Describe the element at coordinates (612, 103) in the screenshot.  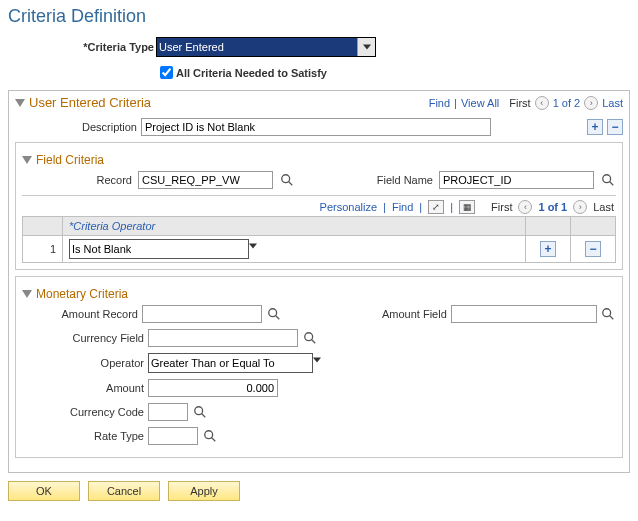
I see `last-link: Last` at that location.